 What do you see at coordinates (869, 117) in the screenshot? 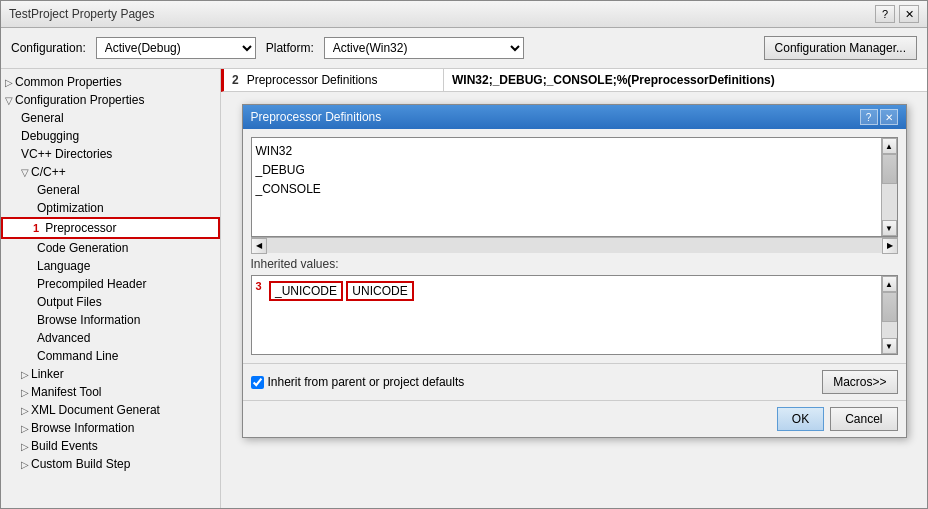
I see `popup-help-button: ?` at bounding box center [869, 117].